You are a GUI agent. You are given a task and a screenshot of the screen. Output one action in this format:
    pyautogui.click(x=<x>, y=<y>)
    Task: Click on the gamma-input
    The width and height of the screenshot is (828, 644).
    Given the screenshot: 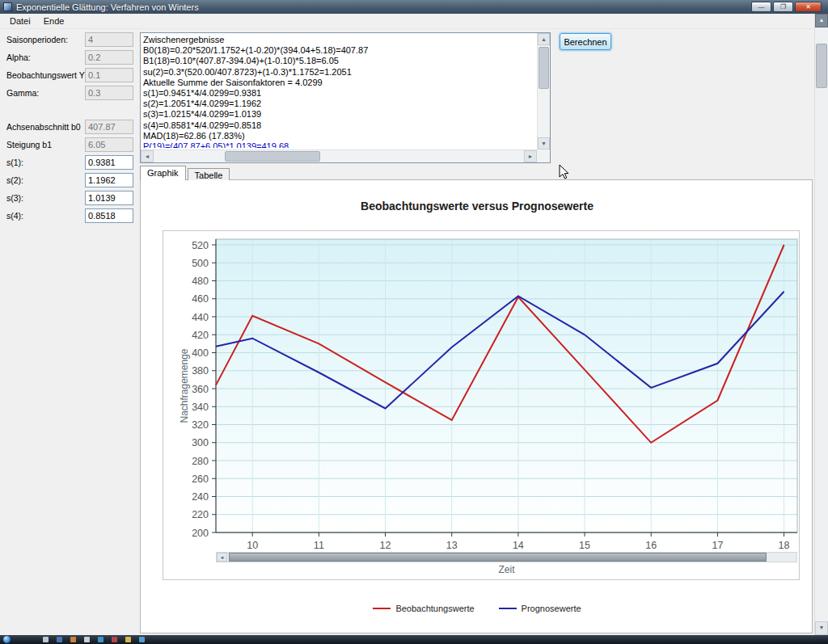 What is the action you would take?
    pyautogui.click(x=109, y=93)
    